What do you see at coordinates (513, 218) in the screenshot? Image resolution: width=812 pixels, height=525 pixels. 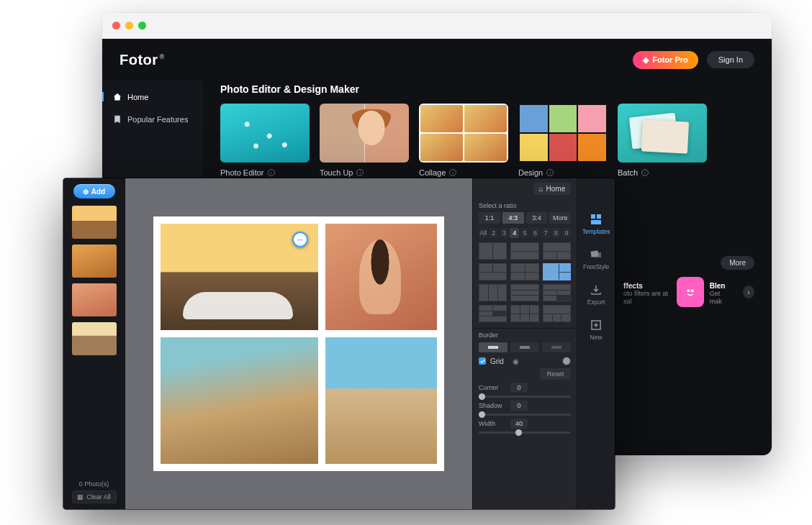 I see `ratio-4-3: 4:3` at bounding box center [513, 218].